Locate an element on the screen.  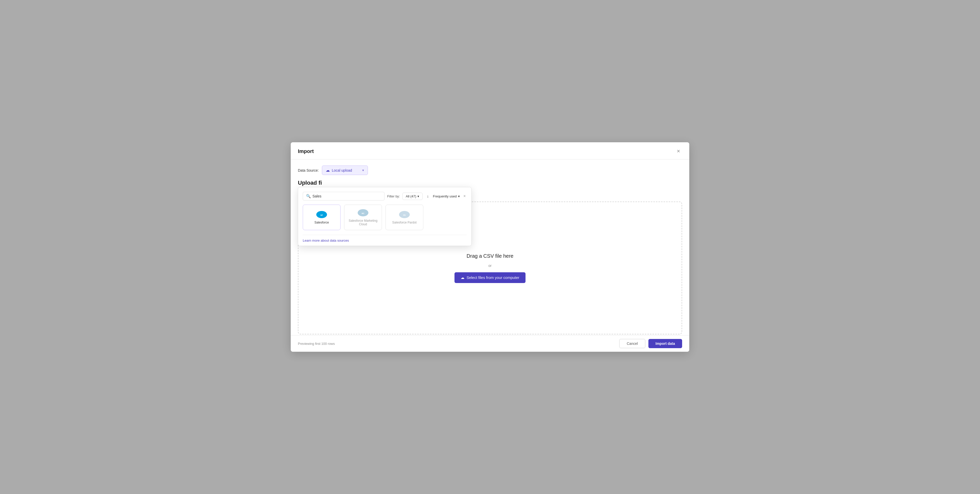
frequently-used-label: Frequently used is located at coordinates (445, 196).